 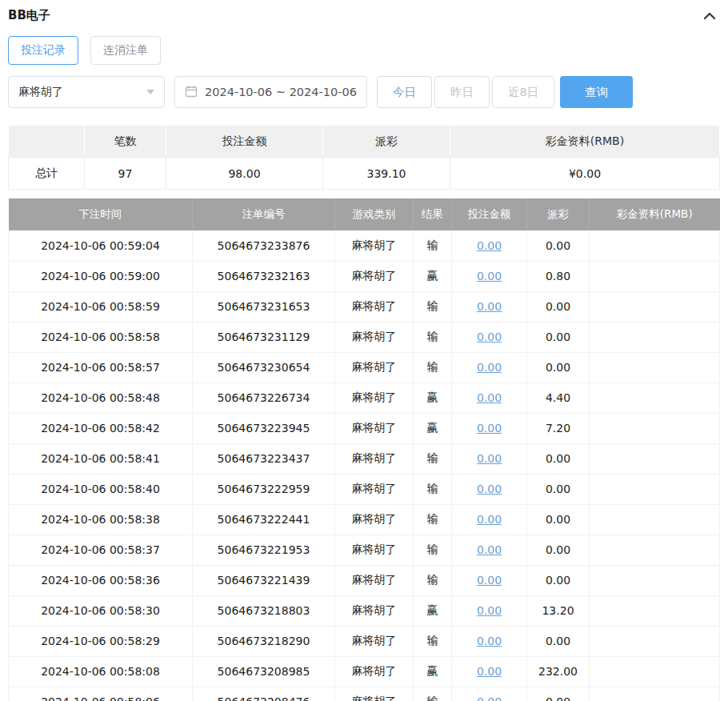 What do you see at coordinates (365, 519) in the screenshot?
I see `table-row: 2024-10-06 00:58:385064673222441麻将胡了输0.0…` at bounding box center [365, 519].